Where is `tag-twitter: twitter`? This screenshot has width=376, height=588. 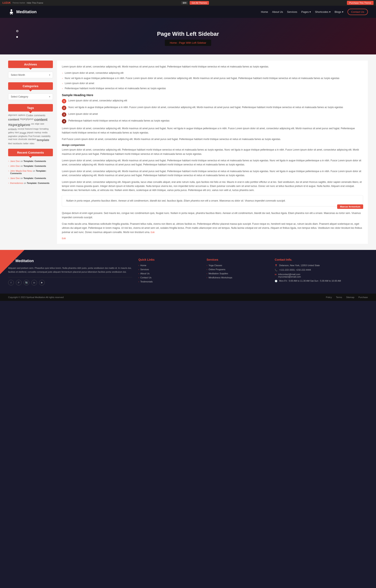
tag-twitter: twitter is located at coordinates (26, 144).